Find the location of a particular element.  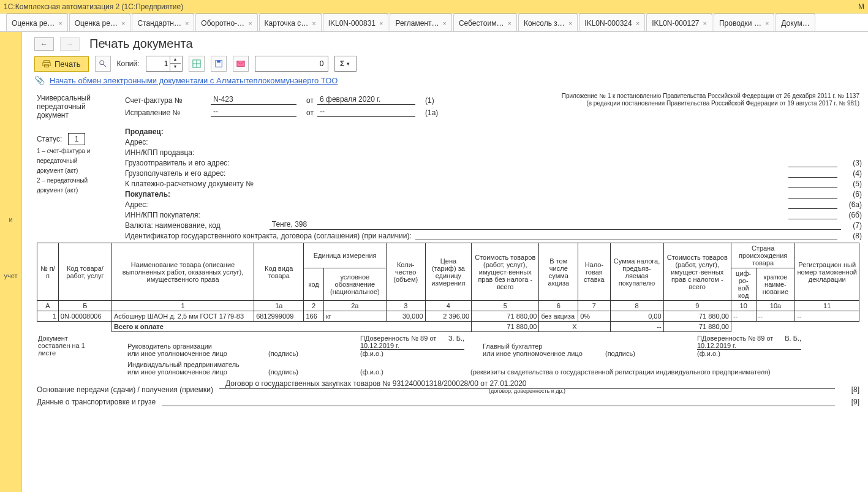

tab-6: Регламент…× is located at coordinates (420, 22).